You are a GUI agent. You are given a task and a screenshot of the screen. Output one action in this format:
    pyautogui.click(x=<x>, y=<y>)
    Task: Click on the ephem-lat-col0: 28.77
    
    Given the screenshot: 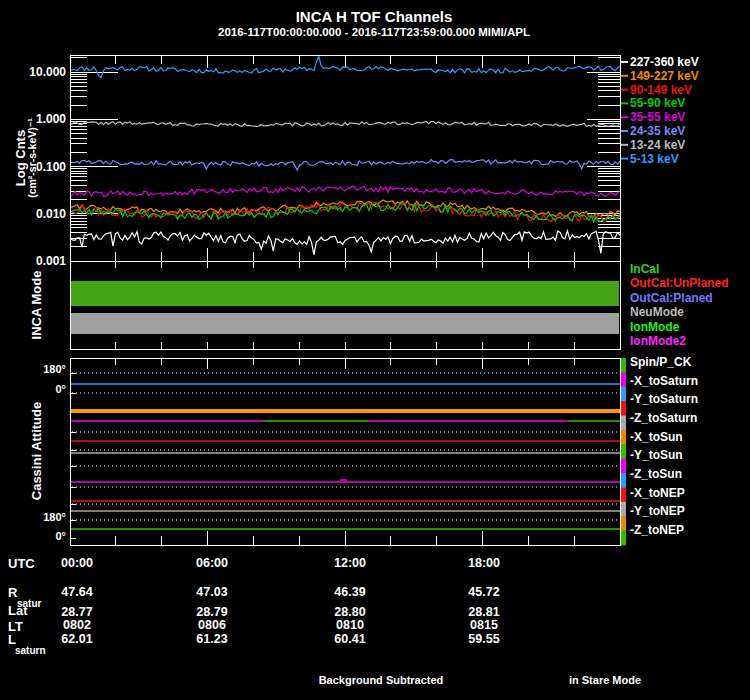 What is the action you would take?
    pyautogui.click(x=76, y=612)
    